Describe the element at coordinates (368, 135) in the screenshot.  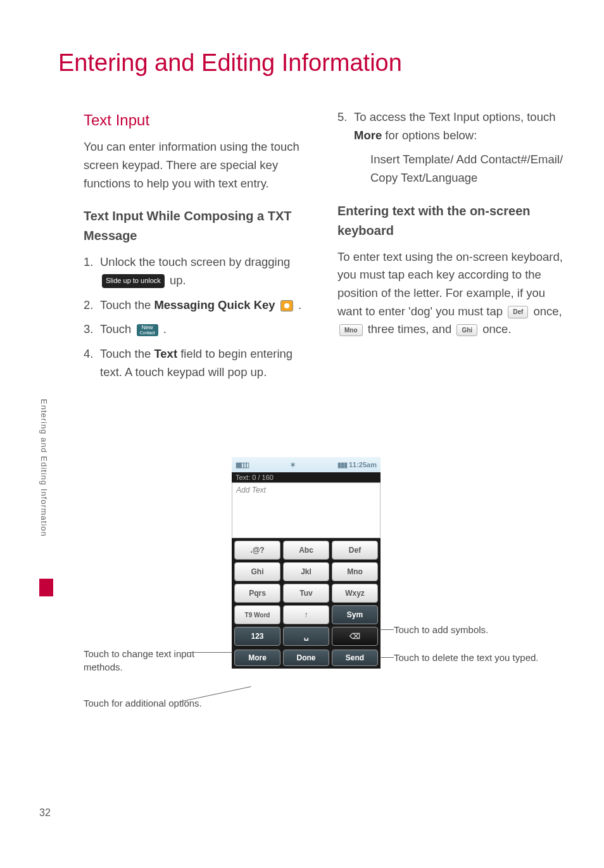
I see `step-5-bold: More` at that location.